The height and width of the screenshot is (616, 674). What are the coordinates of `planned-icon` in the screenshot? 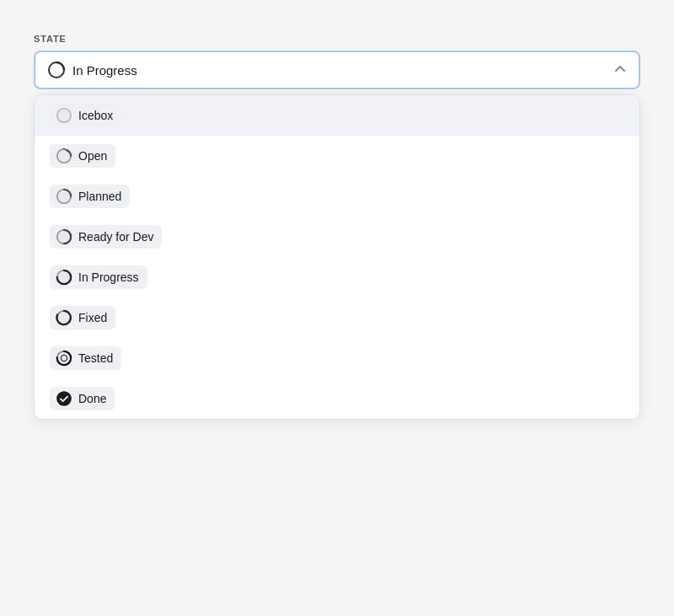 It's located at (64, 196).